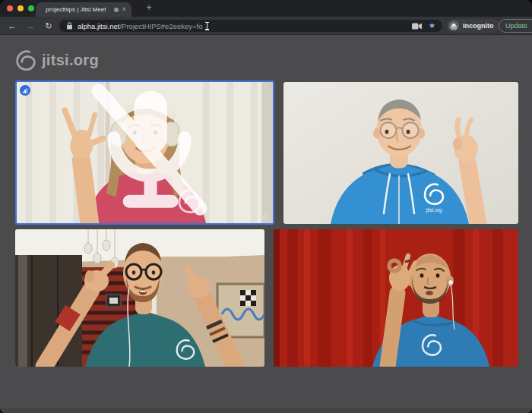 The image size is (532, 413). Describe the element at coordinates (99, 26) in the screenshot. I see `url-domain: alpha.jitsi.net` at that location.